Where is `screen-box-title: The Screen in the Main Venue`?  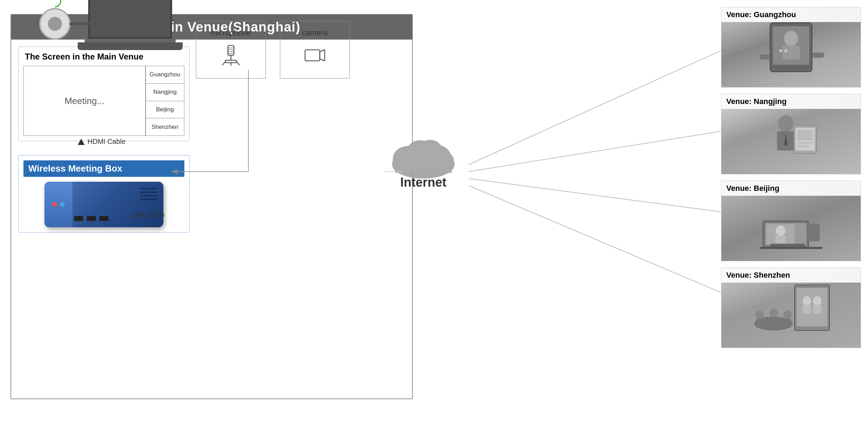
screen-box-title: The Screen in the Main Venue is located at coordinates (104, 57).